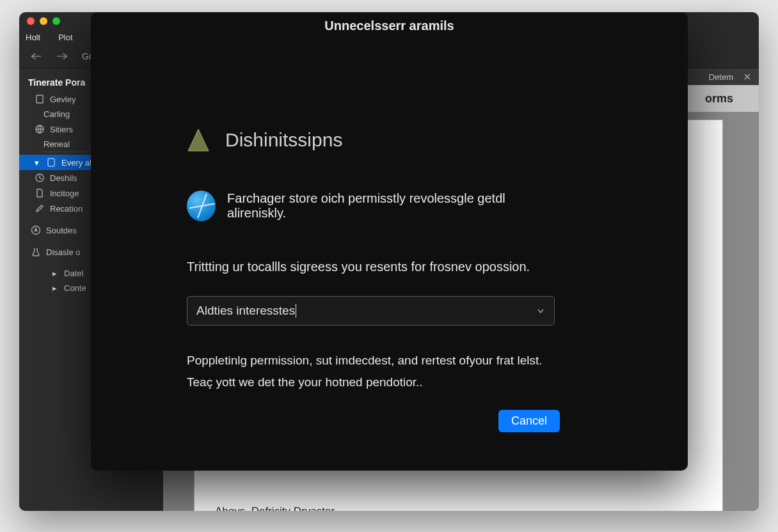 The image size is (778, 532). I want to click on dialog-actions: Cancel, so click(389, 440).